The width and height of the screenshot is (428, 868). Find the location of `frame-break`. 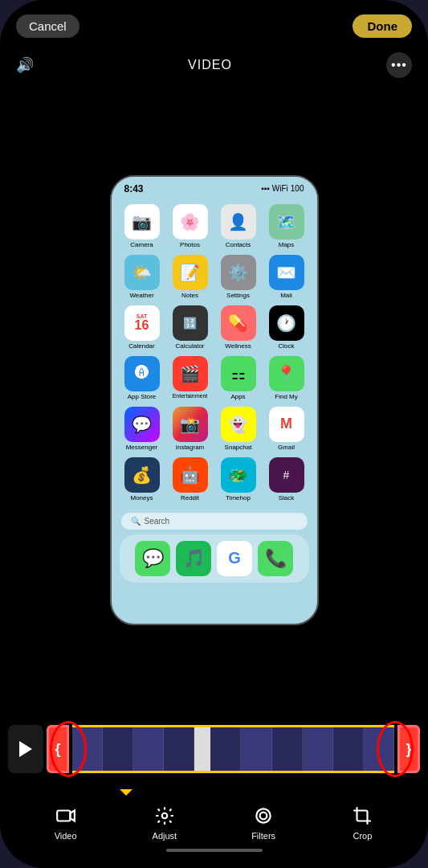

frame-break is located at coordinates (202, 749).